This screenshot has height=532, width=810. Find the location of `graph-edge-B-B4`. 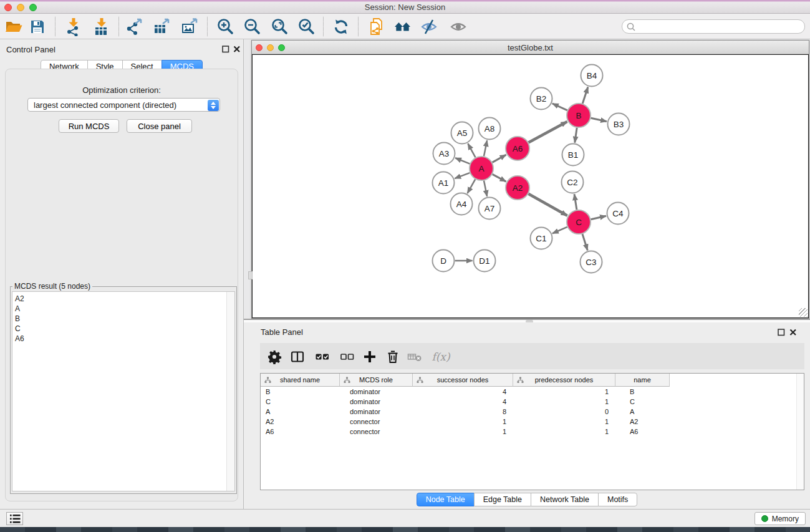

graph-edge-B-B4 is located at coordinates (585, 95).